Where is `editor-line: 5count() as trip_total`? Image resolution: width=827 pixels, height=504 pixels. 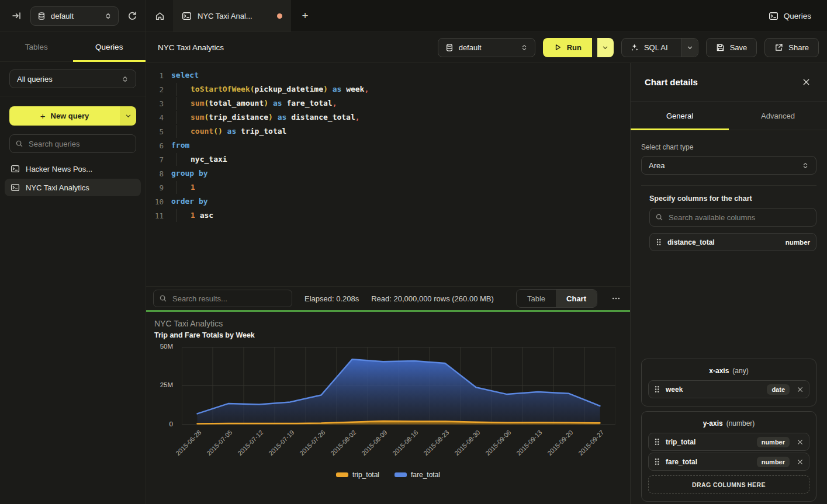
editor-line: 5count() as trip_total is located at coordinates (388, 131).